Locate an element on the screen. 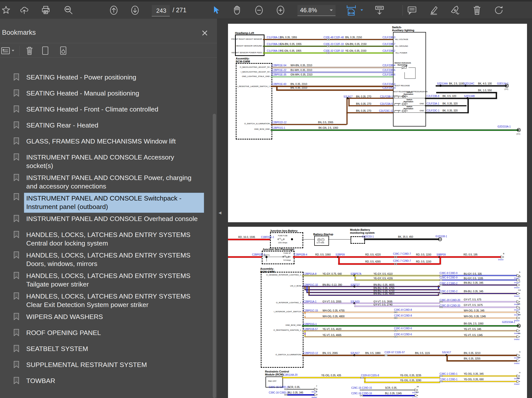  bookmark-options-icon is located at coordinates (6, 51).